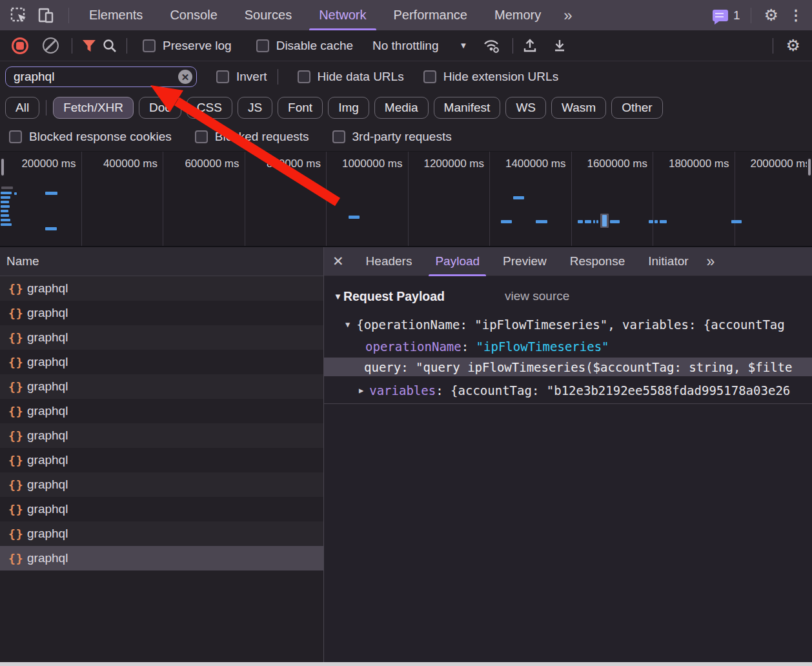 The width and height of the screenshot is (812, 666). I want to click on hide-extension-urls-checkbox, so click(430, 77).